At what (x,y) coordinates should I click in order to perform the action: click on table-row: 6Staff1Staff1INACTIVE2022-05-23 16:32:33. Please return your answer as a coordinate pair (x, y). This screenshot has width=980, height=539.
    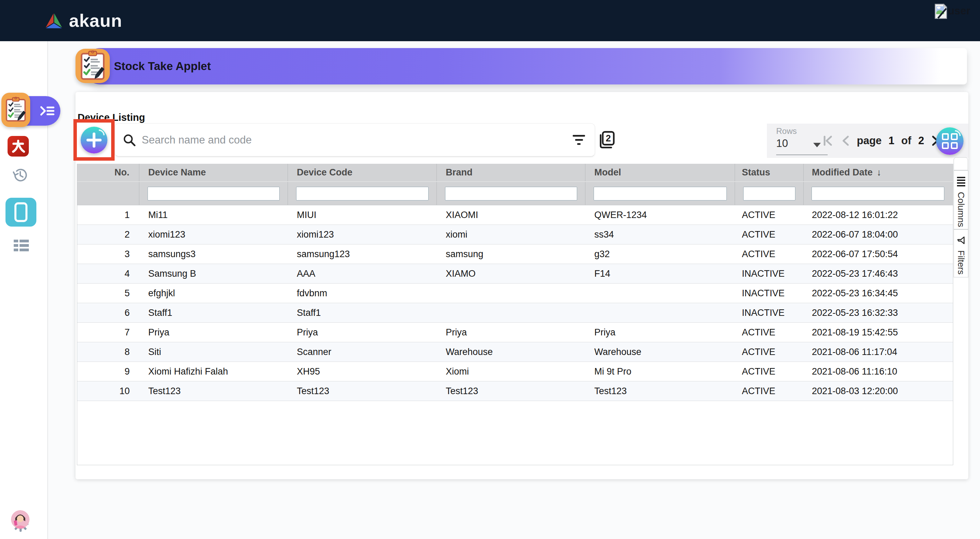
    Looking at the image, I should click on (515, 313).